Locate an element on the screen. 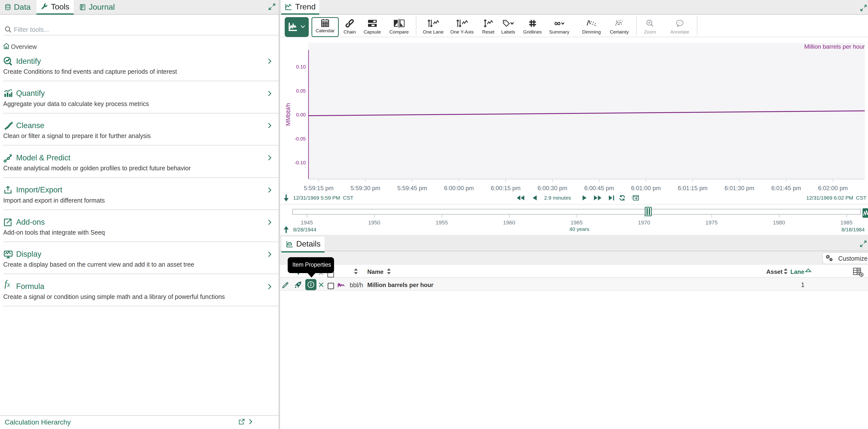 This screenshot has height=429, width=868. svg-text: Million barrels per hour is located at coordinates (834, 47).